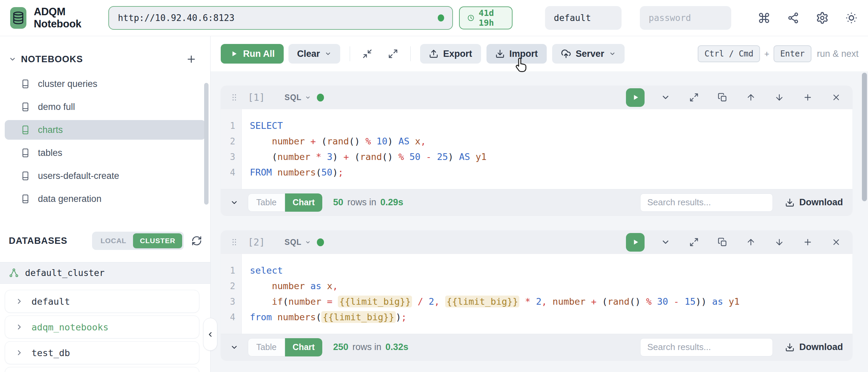 The image size is (868, 372). I want to click on line-number-gutter: 1234, so click(231, 149).